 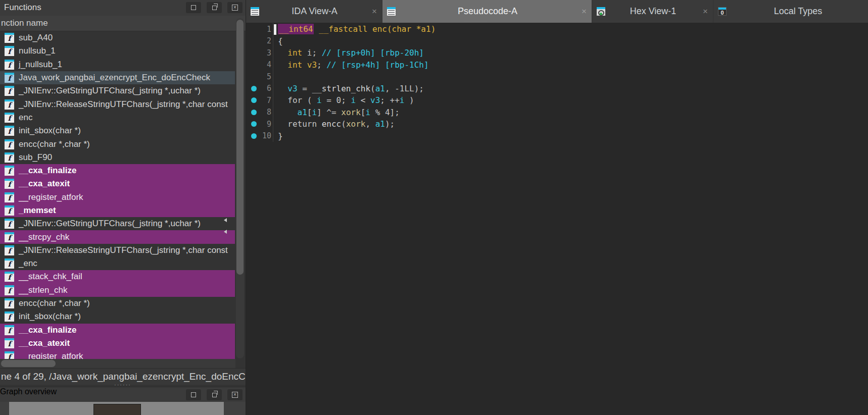 I want to click on code-text: int i; // [rsp+0h] [rbp-20h], so click(x=349, y=53).